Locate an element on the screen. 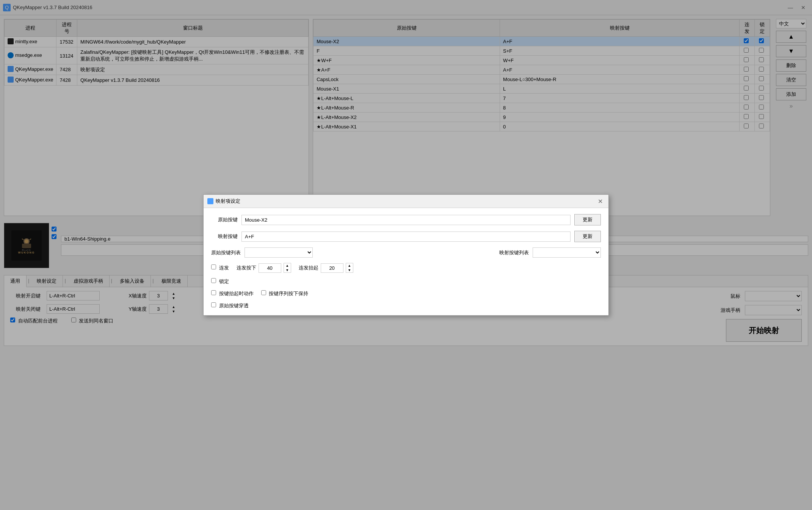  rapid-settings-row: 连发 连发按下 ▲ ▼ 连发抬起 ▲ ▼ is located at coordinates (406, 268).